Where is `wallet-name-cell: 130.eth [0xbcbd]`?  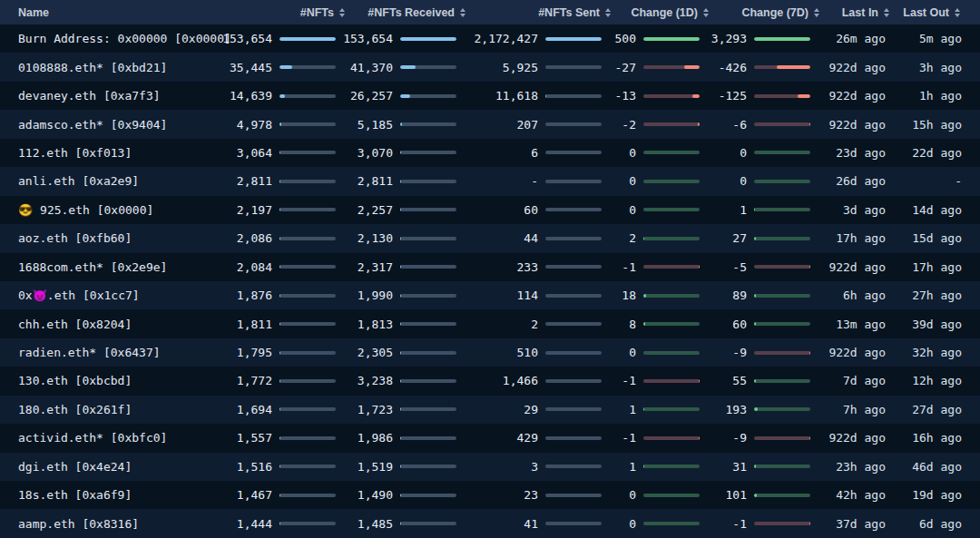
wallet-name-cell: 130.eth [0xbcbd] is located at coordinates (114, 381).